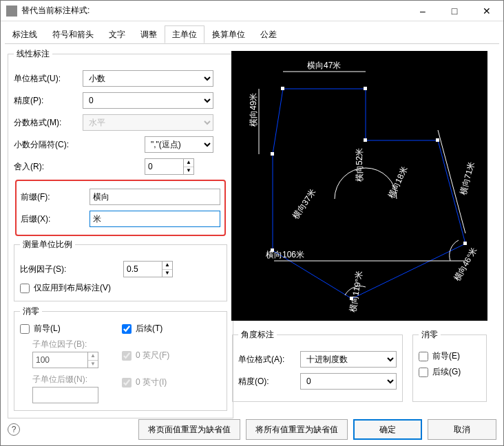 The height and width of the screenshot is (446, 504). I want to click on linear-legend: 线性标注, so click(33, 54).